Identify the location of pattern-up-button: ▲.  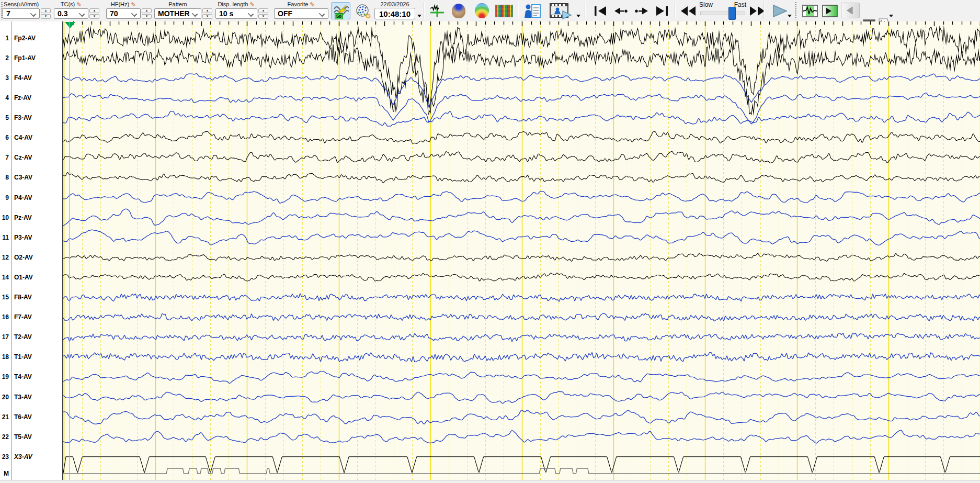
(207, 10).